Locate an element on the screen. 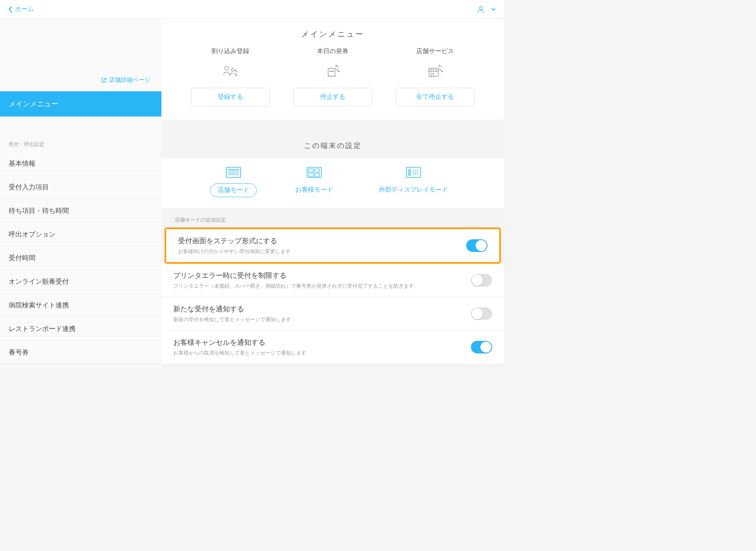 Image resolution: width=756 pixels, height=551 pixels. receipt-cycle-icon is located at coordinates (333, 72).